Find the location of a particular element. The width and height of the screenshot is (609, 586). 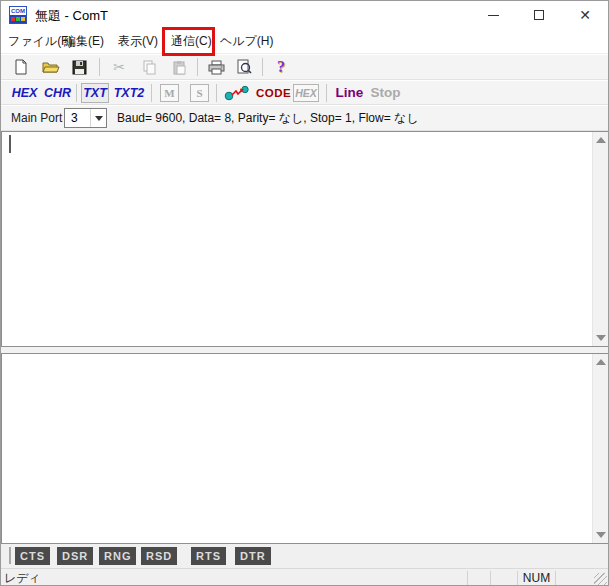

save-button is located at coordinates (79, 67).